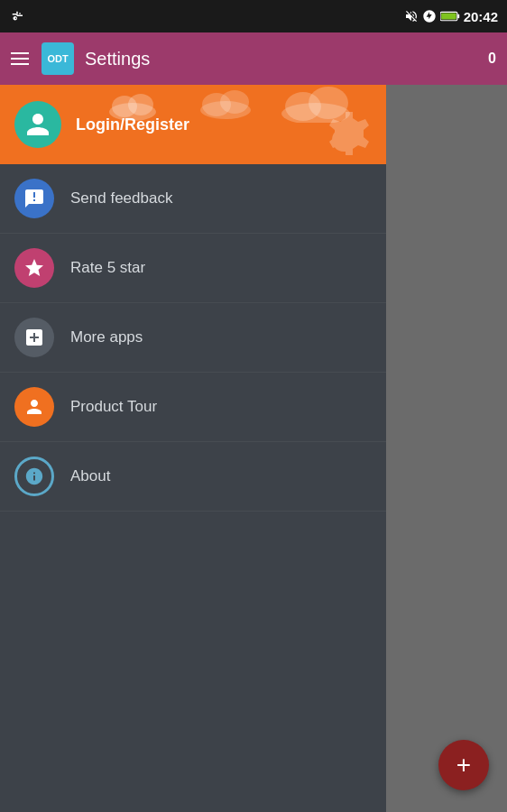  I want to click on status-bar: 20:42, so click(254, 16).